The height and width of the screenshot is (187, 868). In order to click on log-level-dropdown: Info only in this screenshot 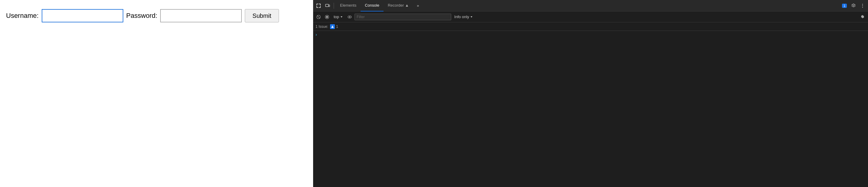, I will do `click(464, 17)`.